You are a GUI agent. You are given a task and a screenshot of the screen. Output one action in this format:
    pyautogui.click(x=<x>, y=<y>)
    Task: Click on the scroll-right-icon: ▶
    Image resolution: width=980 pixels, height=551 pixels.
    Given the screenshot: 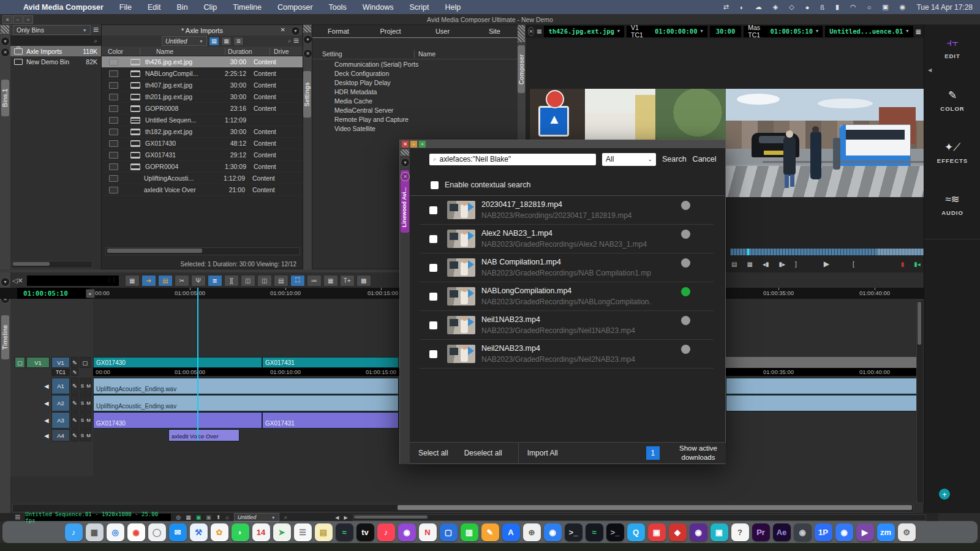 What is the action you would take?
    pyautogui.click(x=346, y=518)
    